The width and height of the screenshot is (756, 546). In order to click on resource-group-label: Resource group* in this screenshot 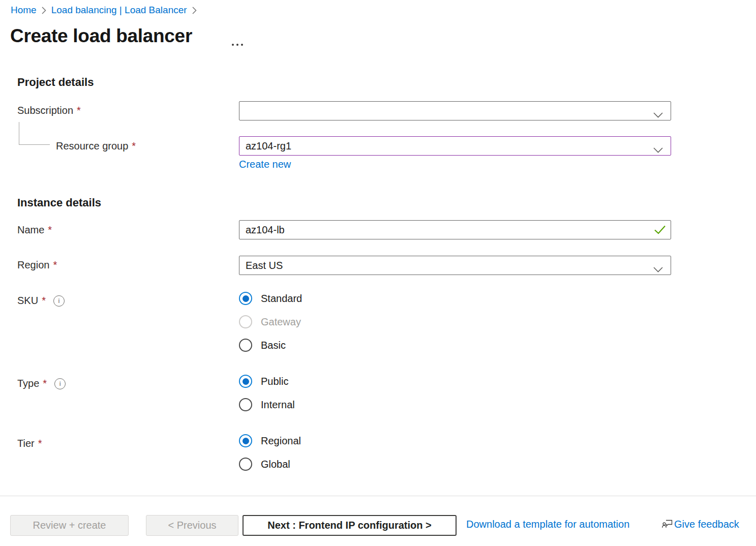, I will do `click(96, 146)`.